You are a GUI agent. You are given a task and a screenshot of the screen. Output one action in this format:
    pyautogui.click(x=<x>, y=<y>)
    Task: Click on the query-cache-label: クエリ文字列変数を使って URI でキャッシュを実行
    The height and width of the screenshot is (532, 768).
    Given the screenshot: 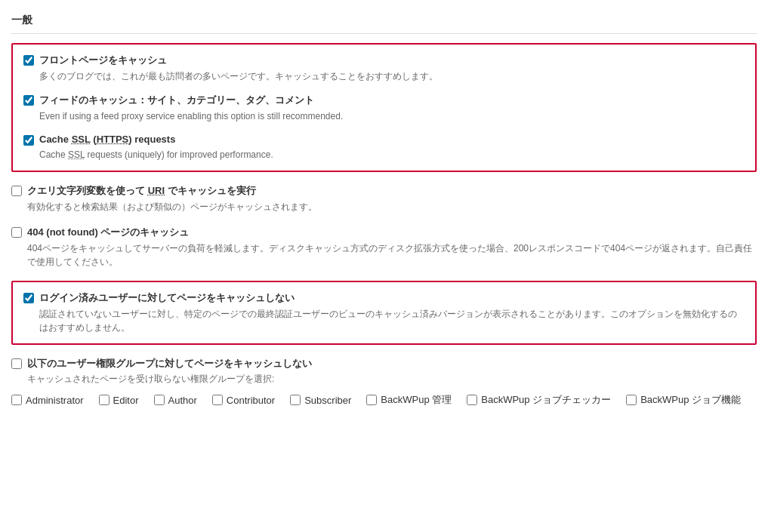 What is the action you would take?
    pyautogui.click(x=384, y=191)
    